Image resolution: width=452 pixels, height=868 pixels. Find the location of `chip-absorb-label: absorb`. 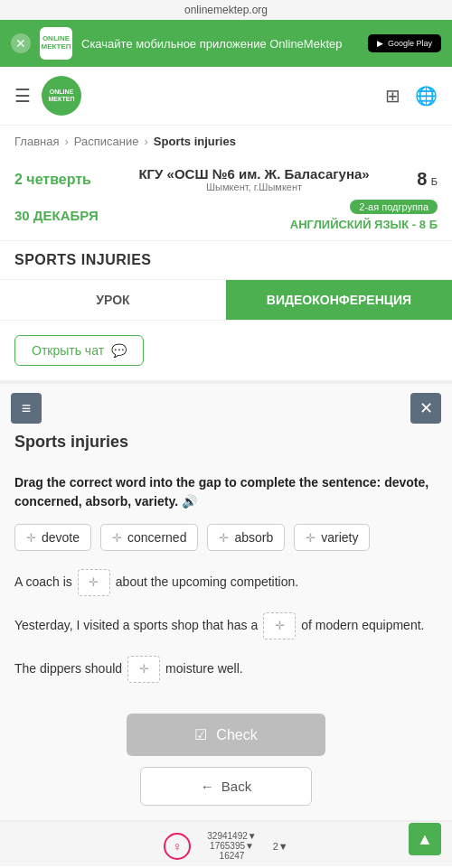

chip-absorb-label: absorb is located at coordinates (253, 537).